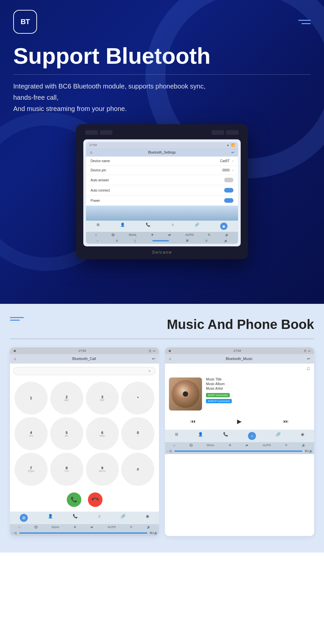  Describe the element at coordinates (303, 436) in the screenshot. I see `camera-icon-music: ◉` at that location.